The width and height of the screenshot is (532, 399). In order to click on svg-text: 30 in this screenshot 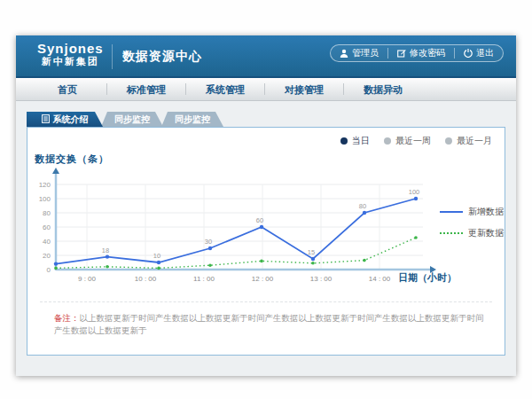, I will do `click(208, 241)`.